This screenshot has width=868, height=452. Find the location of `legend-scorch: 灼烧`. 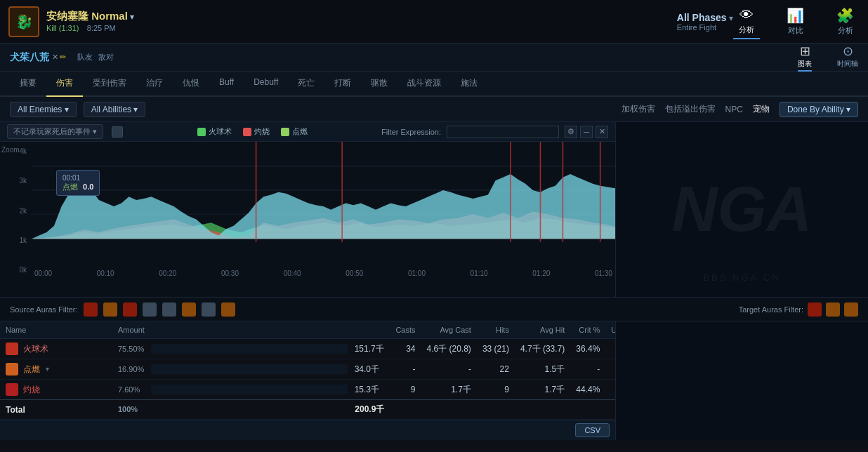

legend-scorch: 灼烧 is located at coordinates (256, 132).